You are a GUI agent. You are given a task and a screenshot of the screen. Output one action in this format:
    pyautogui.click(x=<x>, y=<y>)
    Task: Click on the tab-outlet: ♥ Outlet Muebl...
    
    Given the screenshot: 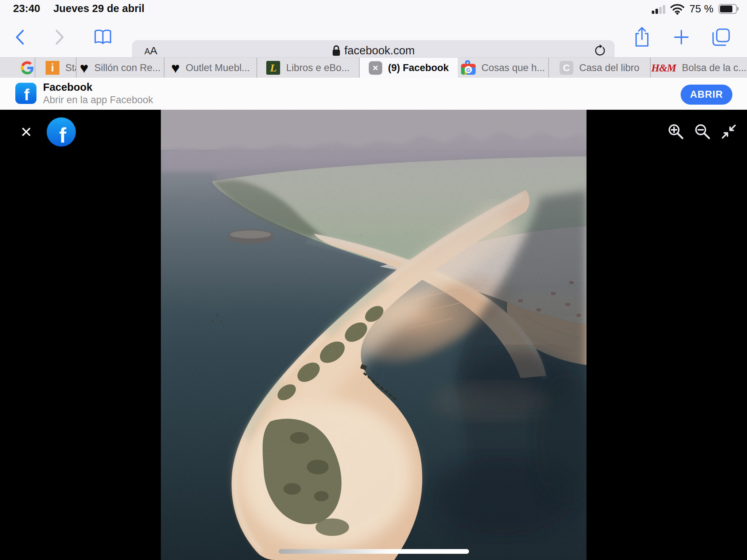 What is the action you would take?
    pyautogui.click(x=211, y=68)
    